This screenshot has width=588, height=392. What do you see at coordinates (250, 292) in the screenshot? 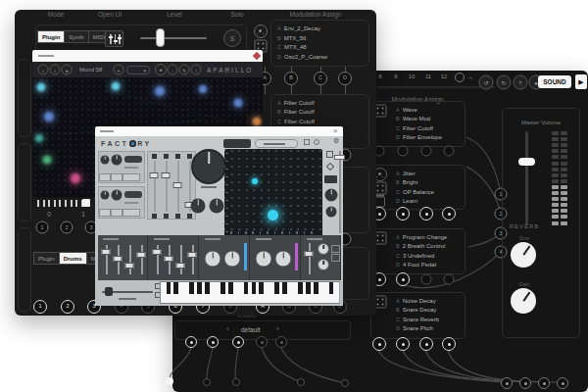
I see `piano-keyboard` at bounding box center [250, 292].